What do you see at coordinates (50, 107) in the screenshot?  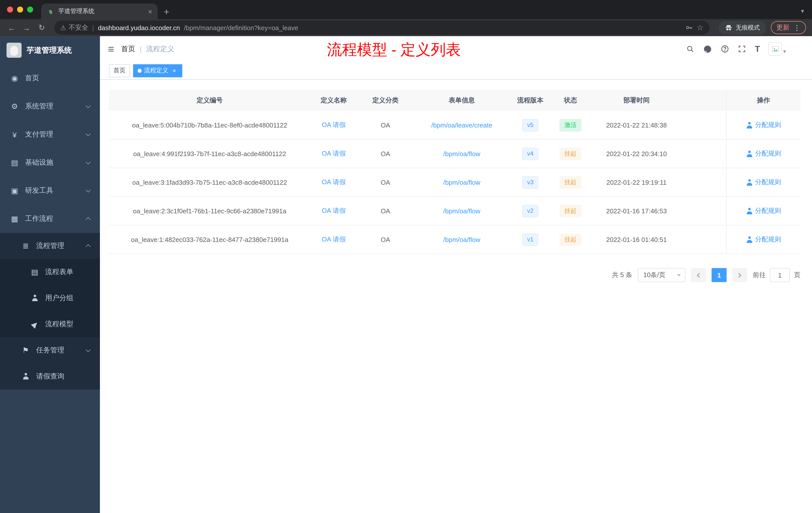 I see `sidebar-item-system-management: ⚙ 系统管理` at bounding box center [50, 107].